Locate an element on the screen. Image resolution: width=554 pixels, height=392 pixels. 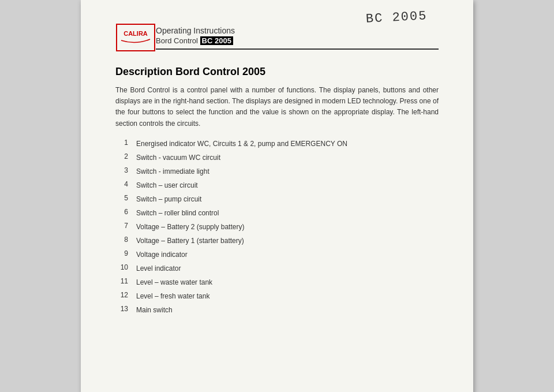
list-item-number: 5 is located at coordinates (126, 198).